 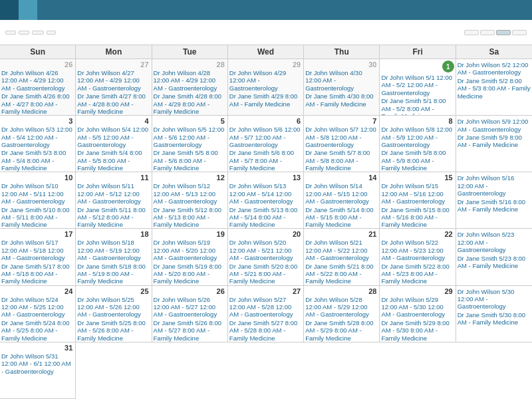 I want to click on calendar-event: Dr Jane Smith 5/28 8:00 AM - 5/29 8:00 A…, so click(x=342, y=331).